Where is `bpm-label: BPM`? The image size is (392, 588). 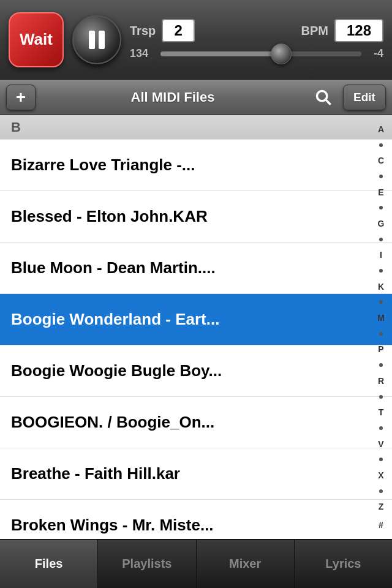 bpm-label: BPM is located at coordinates (315, 31).